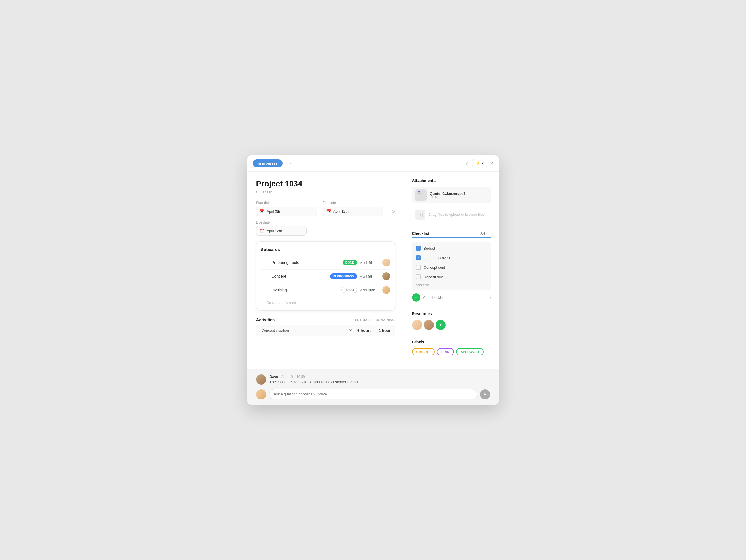  Describe the element at coordinates (261, 380) in the screenshot. I see `comment-avatar` at that location.